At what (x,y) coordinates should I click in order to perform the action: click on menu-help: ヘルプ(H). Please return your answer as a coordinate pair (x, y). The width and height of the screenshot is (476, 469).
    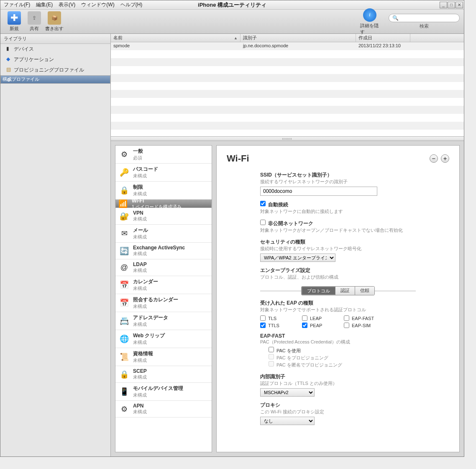
    Looking at the image, I should click on (131, 5).